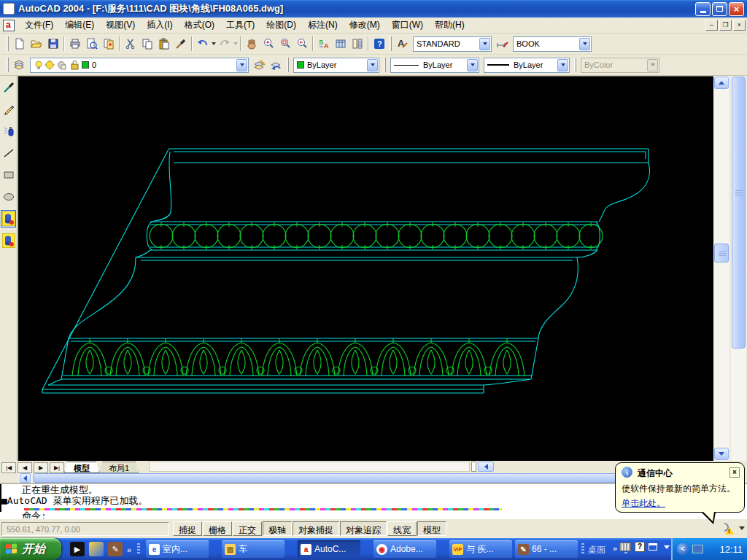 The image size is (747, 560). What do you see at coordinates (120, 25) in the screenshot?
I see `menu-view: 视图(V)` at bounding box center [120, 25].